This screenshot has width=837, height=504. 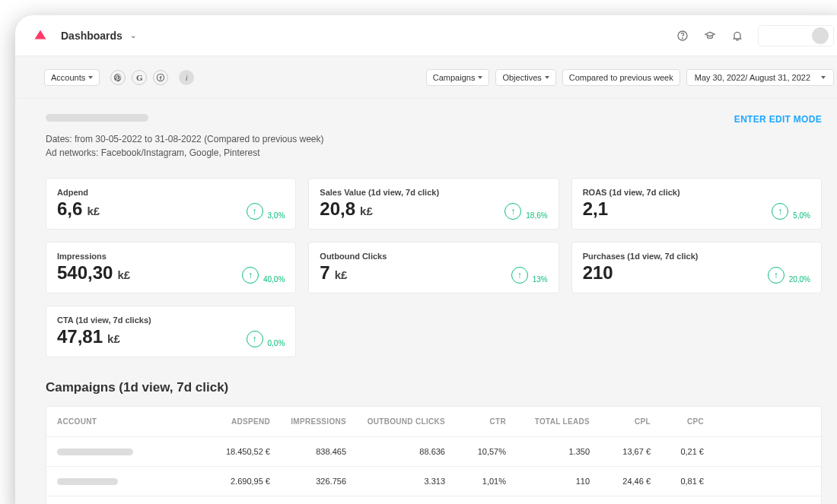 I want to click on info-icon: i, so click(x=186, y=78).